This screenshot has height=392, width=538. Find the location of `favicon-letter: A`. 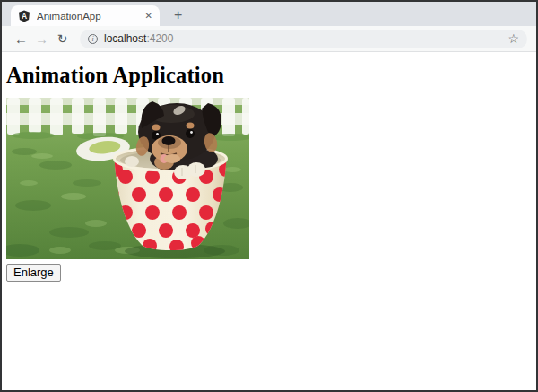

favicon-letter: A is located at coordinates (24, 16).